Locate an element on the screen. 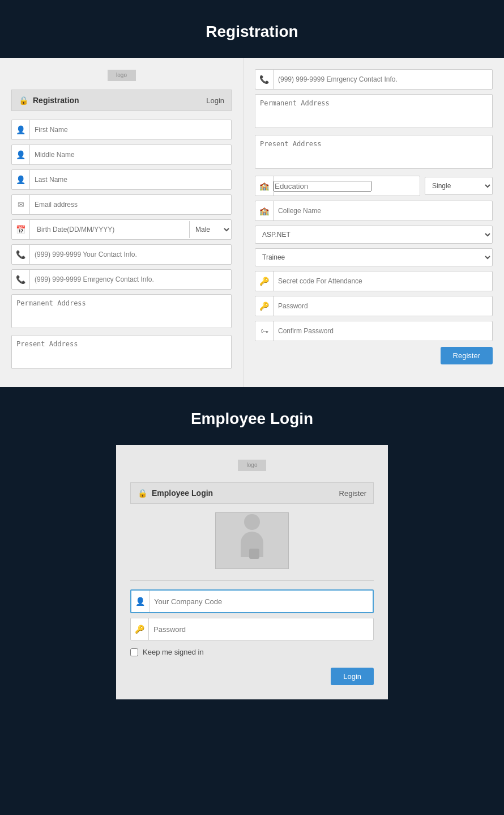  registration-form-header: 🔒 Registration Login is located at coordinates (121, 100).